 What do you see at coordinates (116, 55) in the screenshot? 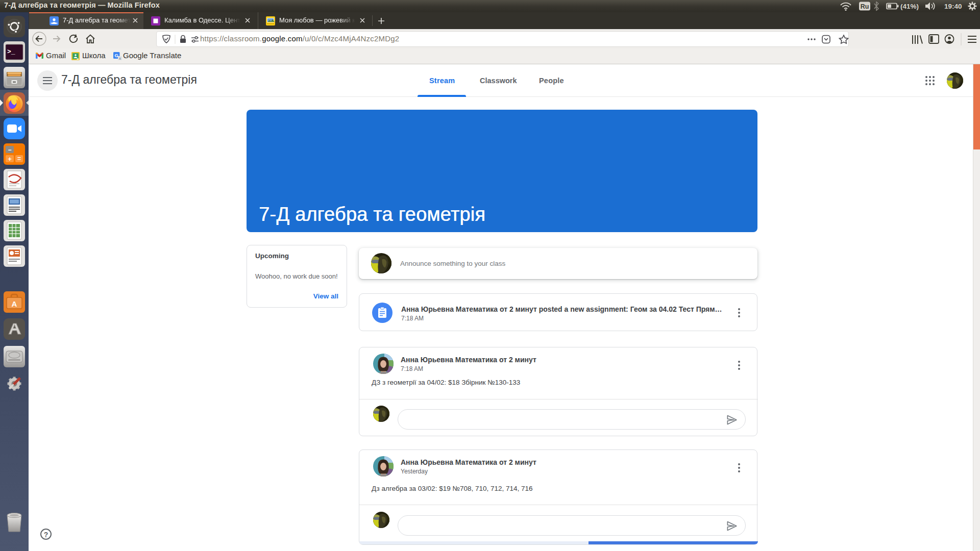
I see `svg-text: G` at bounding box center [116, 55].